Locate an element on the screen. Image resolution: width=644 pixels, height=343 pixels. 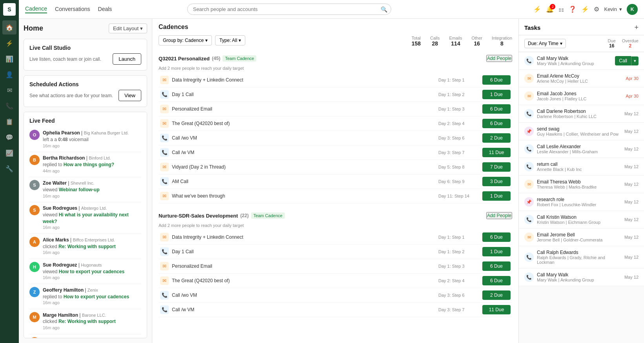
search-icon: 🔍 is located at coordinates (384, 9).